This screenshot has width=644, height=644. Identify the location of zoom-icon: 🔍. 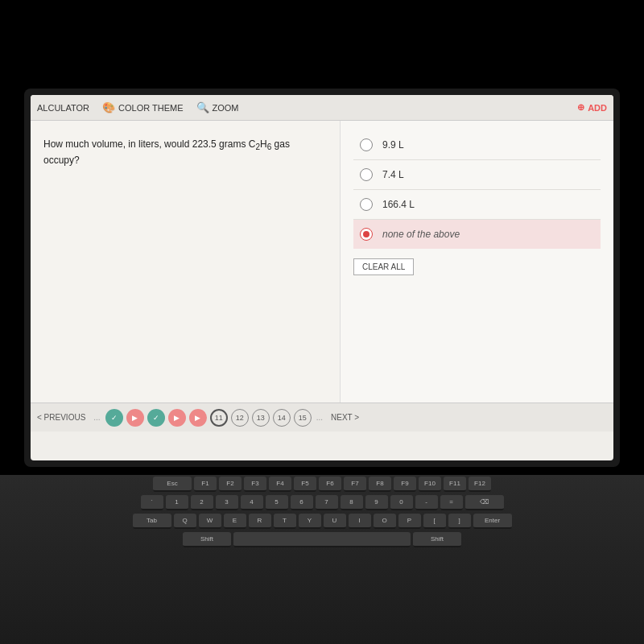
(203, 108).